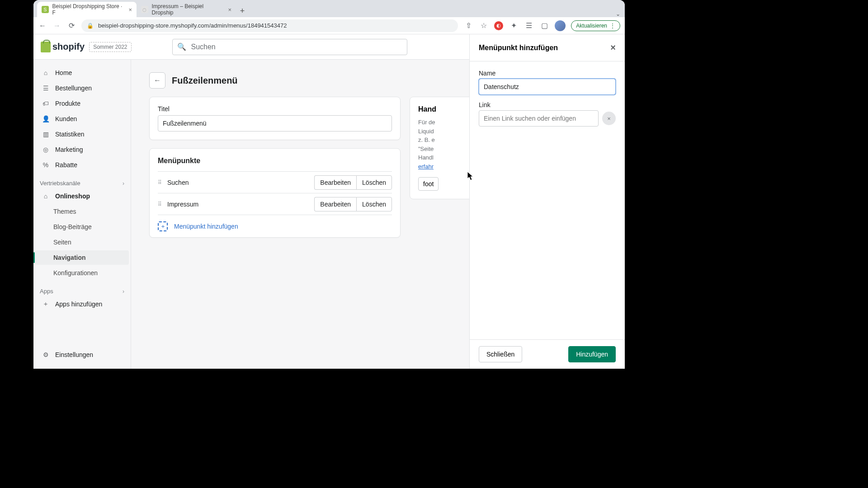 This screenshot has height=488, width=868. I want to click on sidebar-item-label: Produkte, so click(68, 103).